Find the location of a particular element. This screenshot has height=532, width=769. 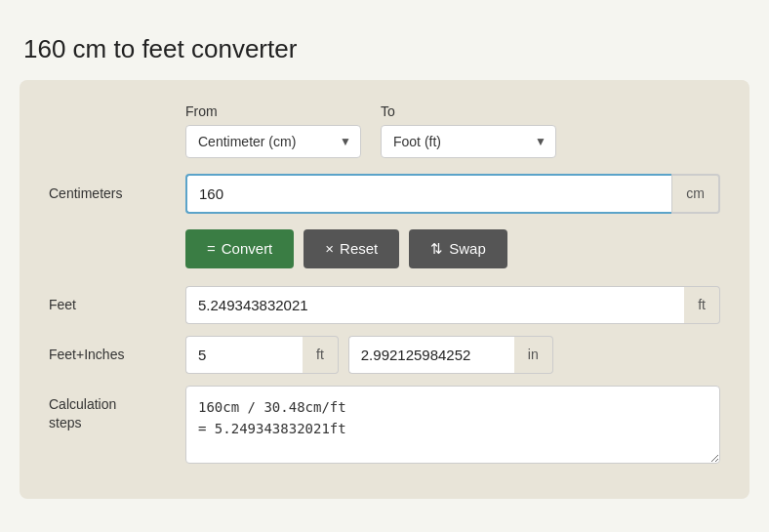

feet-label: Feet is located at coordinates (117, 305).